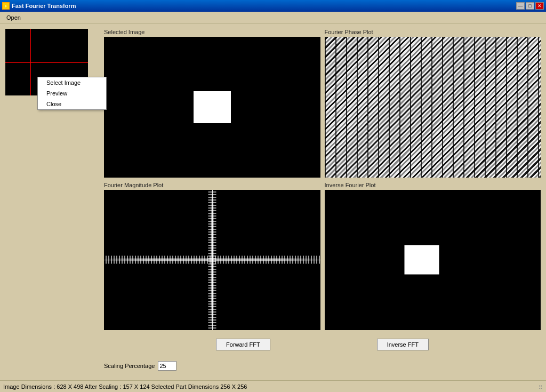 The image size is (546, 392). What do you see at coordinates (273, 386) in the screenshot?
I see `status-bar: Image Dimensions : 628 X 498 After Scali…` at bounding box center [273, 386].